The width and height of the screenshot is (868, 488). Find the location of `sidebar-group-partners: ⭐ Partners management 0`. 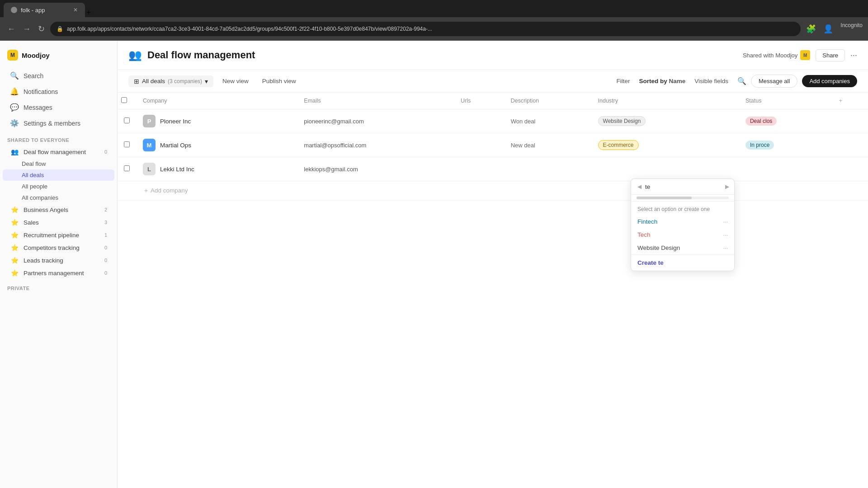

sidebar-group-partners: ⭐ Partners management 0 is located at coordinates (59, 273).